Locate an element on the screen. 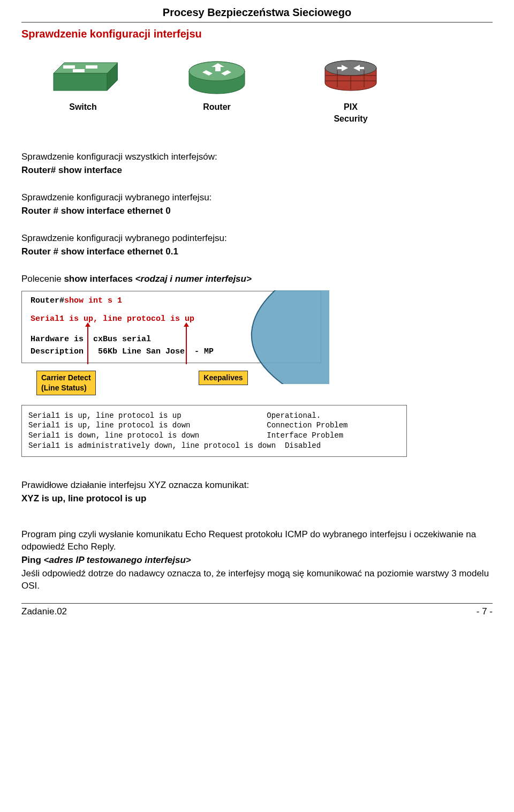 The width and height of the screenshot is (514, 812). status-ok-line: XYZ is up, line protocol is up is located at coordinates (257, 499).